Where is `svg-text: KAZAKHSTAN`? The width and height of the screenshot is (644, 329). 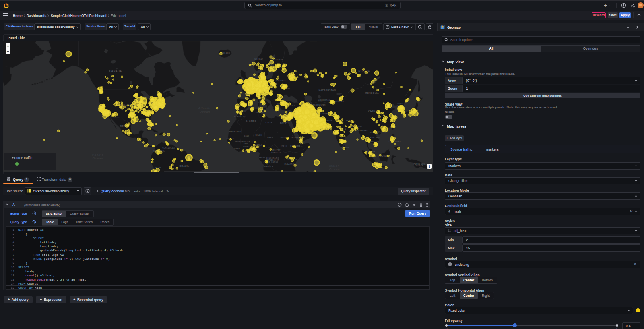
svg-text: KAZAKHSTAN is located at coordinates (328, 90).